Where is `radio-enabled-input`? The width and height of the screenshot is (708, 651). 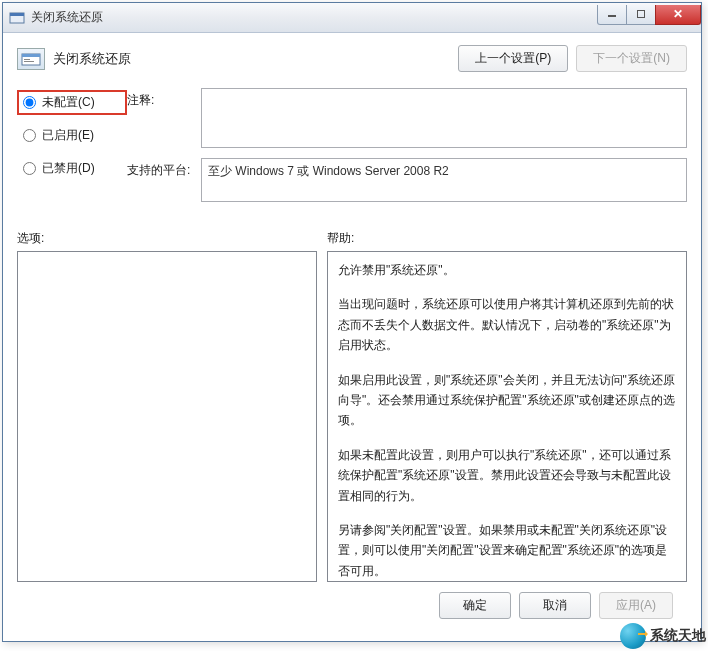
radio-enabled-input is located at coordinates (30, 136).